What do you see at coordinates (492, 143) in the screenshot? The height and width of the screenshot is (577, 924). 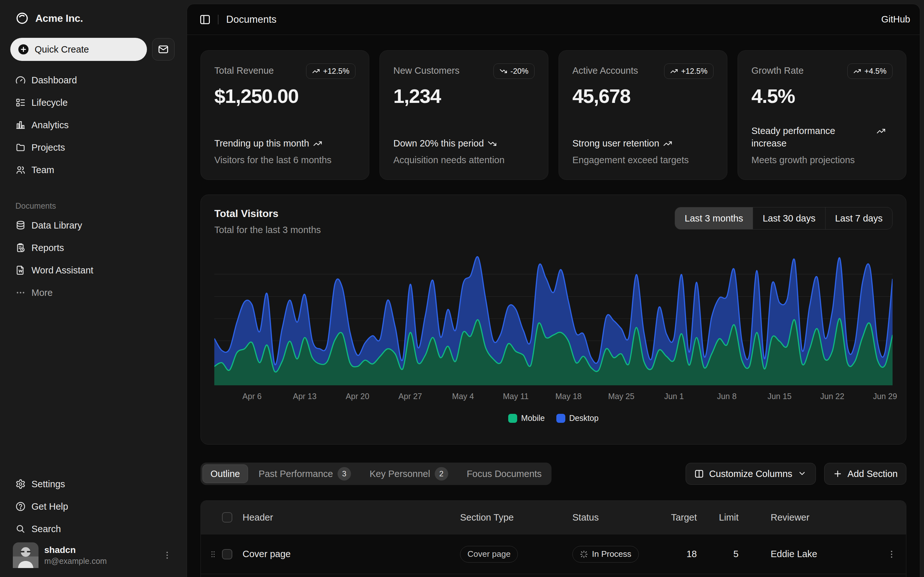 I see `trending-down-icon` at bounding box center [492, 143].